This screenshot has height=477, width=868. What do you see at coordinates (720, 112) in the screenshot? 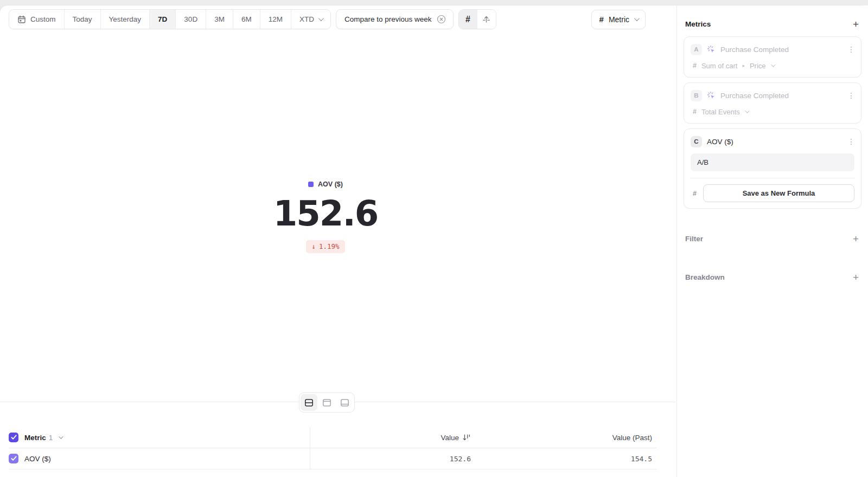
I see `measure-label: Total Events` at bounding box center [720, 112].